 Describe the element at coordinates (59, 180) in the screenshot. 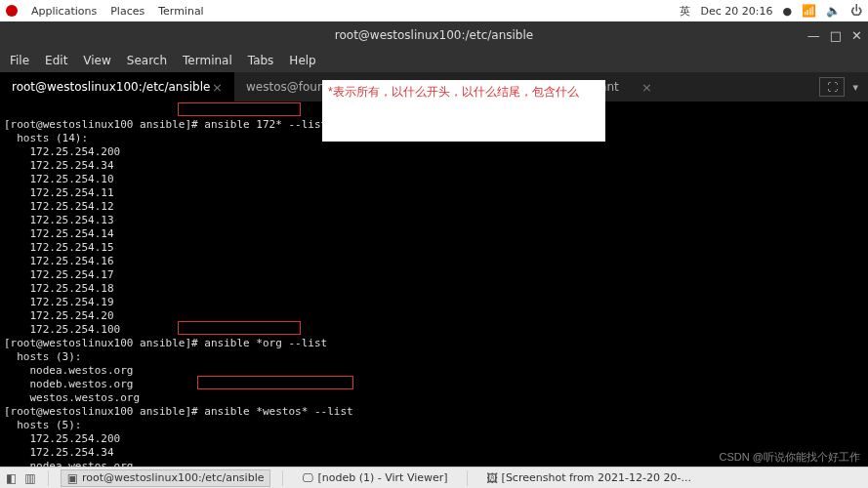

I see `output-line: 172.25.254.10` at that location.